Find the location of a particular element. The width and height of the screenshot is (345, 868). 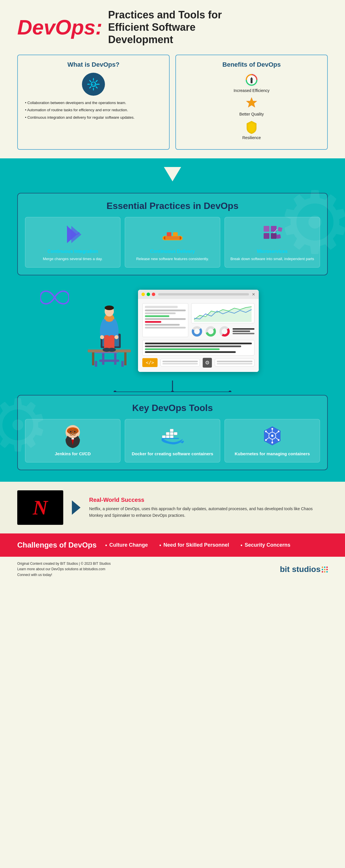

challenge-security: • Security Concerns is located at coordinates (265, 545).